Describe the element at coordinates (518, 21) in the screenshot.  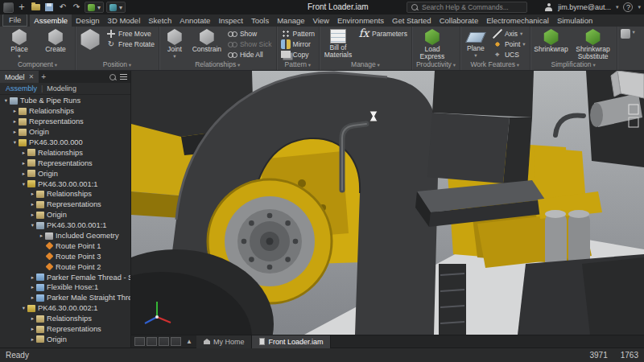
I see `ribbon-tab-electromechanical: Electromechanical` at that location.